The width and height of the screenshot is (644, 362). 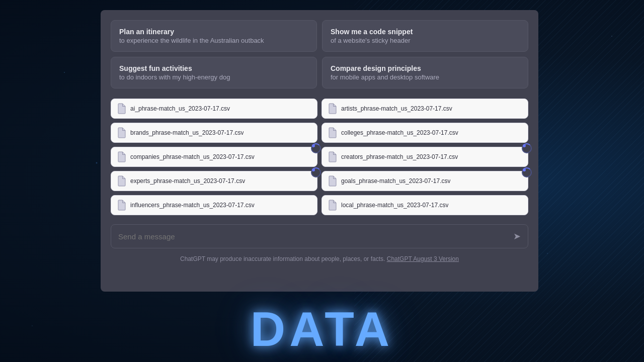 What do you see at coordinates (425, 205) in the screenshot?
I see `file-item-9: local_phrase-match_us_2023-07-17.csv` at bounding box center [425, 205].